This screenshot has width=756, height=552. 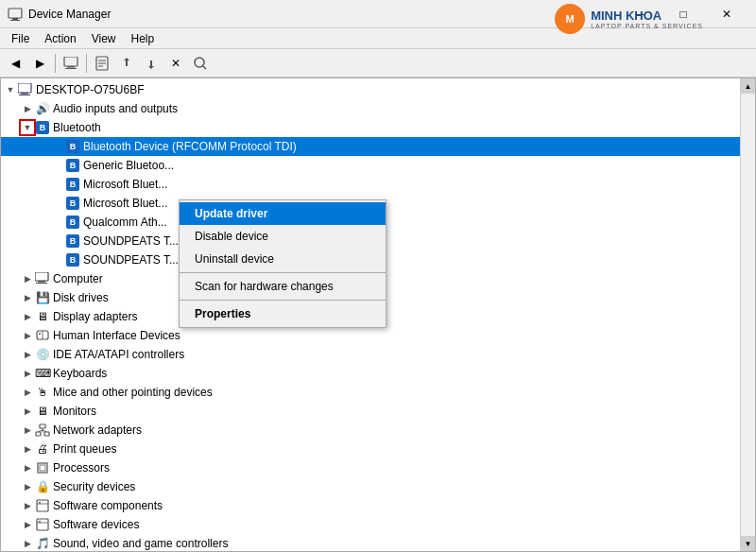 What do you see at coordinates (27, 392) in the screenshot?
I see `expand-mice: ▶` at bounding box center [27, 392].